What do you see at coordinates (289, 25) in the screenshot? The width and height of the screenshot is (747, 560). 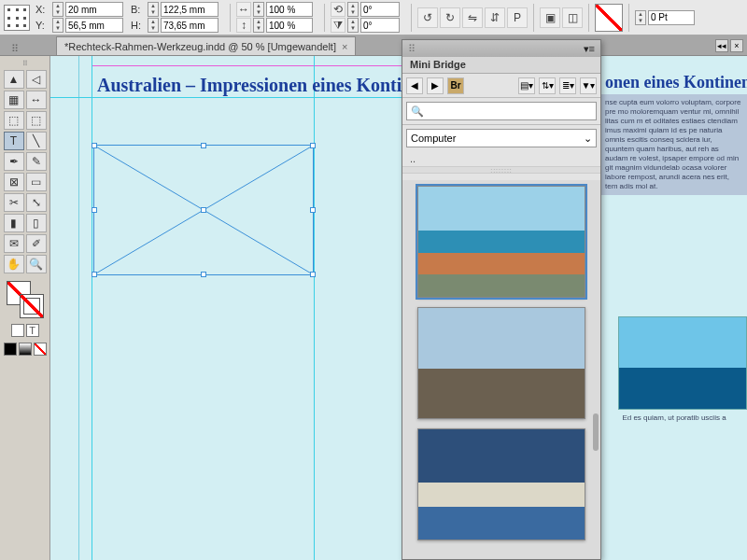 I see `scaley-input` at bounding box center [289, 25].